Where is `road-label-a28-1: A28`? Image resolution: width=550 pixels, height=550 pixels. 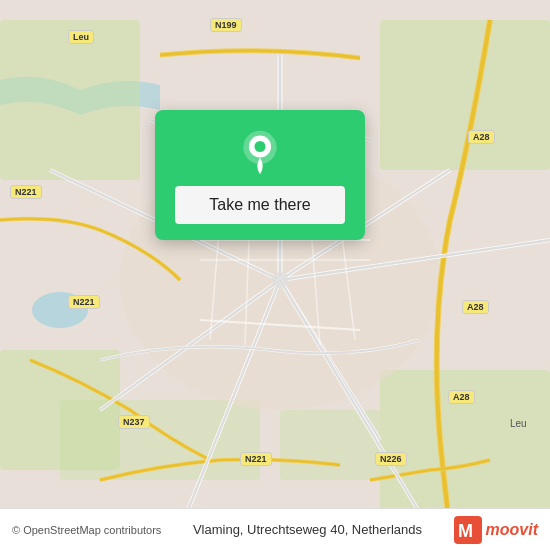 road-label-a28-1: A28 is located at coordinates (482, 137).